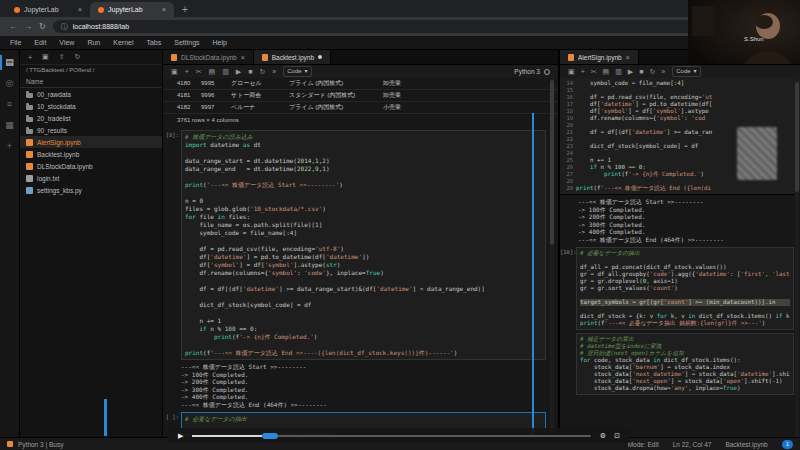 The width and height of the screenshot is (800, 450). What do you see at coordinates (788, 444) in the screenshot?
I see `notification-badge: 1` at bounding box center [788, 444].